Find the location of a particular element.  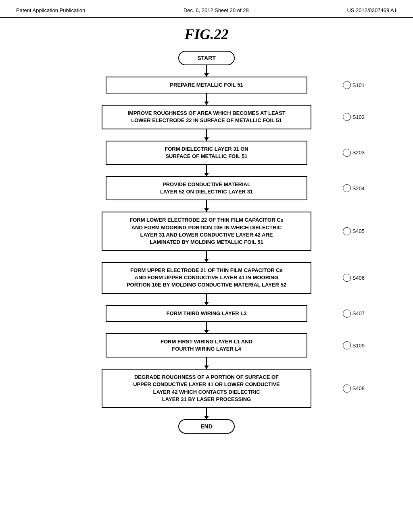

s109-process: FORM FIRST WIRING LAYER L1 ANDFOURTH WIR… is located at coordinates (206, 345).